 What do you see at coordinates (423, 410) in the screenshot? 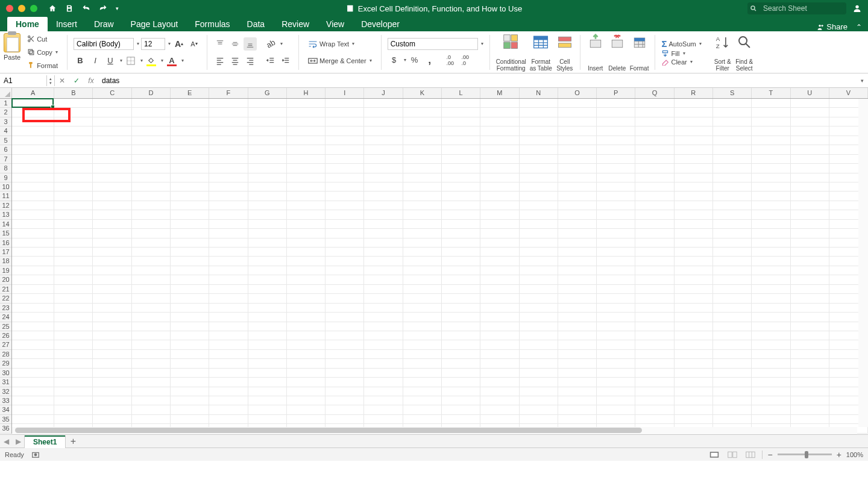
I see `cell-K34` at bounding box center [423, 410].